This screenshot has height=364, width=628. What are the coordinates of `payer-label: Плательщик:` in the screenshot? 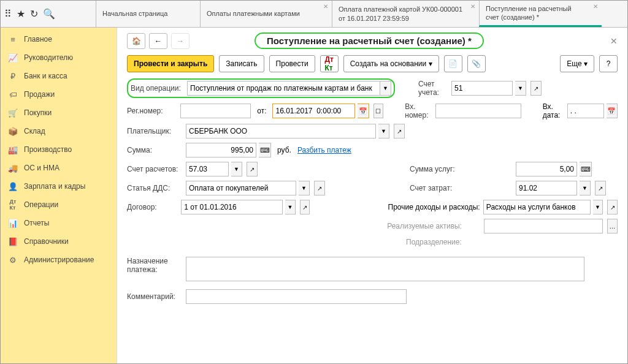 It's located at (155, 131).